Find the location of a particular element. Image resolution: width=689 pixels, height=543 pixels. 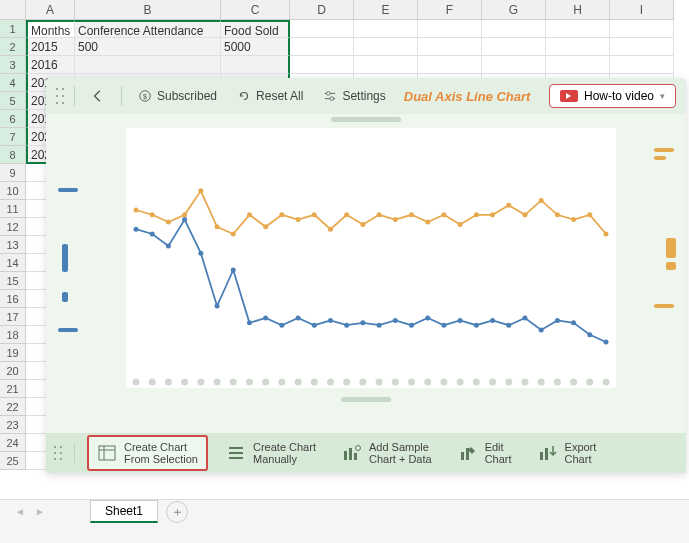

col-header: F is located at coordinates (450, 10).